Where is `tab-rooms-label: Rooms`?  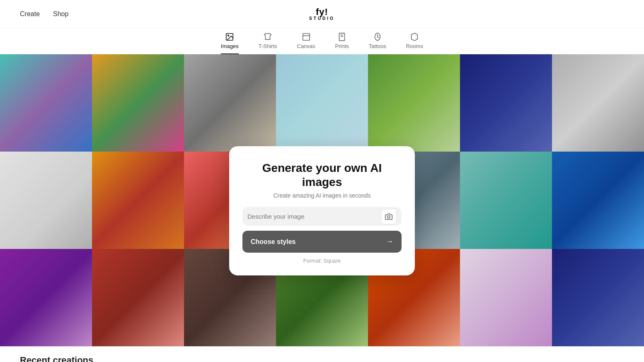
tab-rooms-label: Rooms is located at coordinates (414, 46).